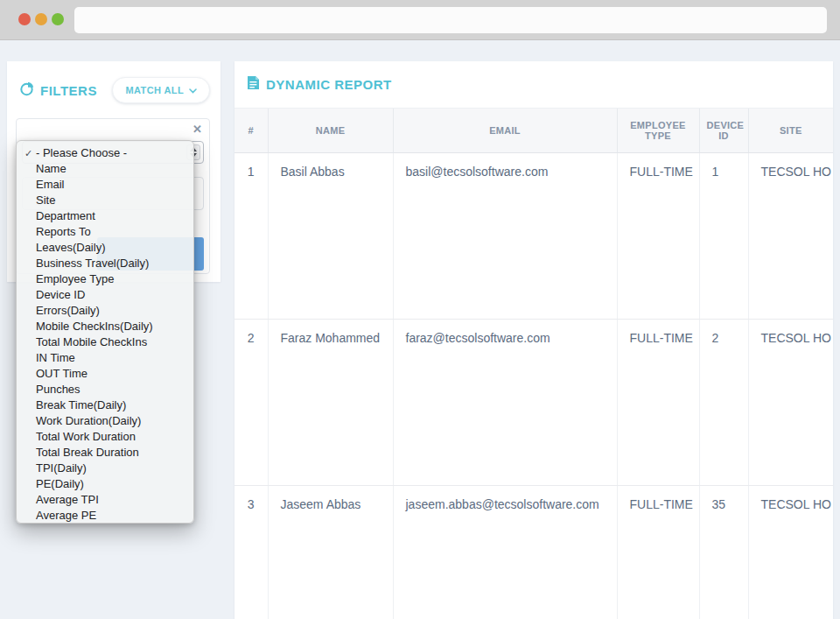  I want to click on match-all-button: MATCH ALL, so click(161, 90).